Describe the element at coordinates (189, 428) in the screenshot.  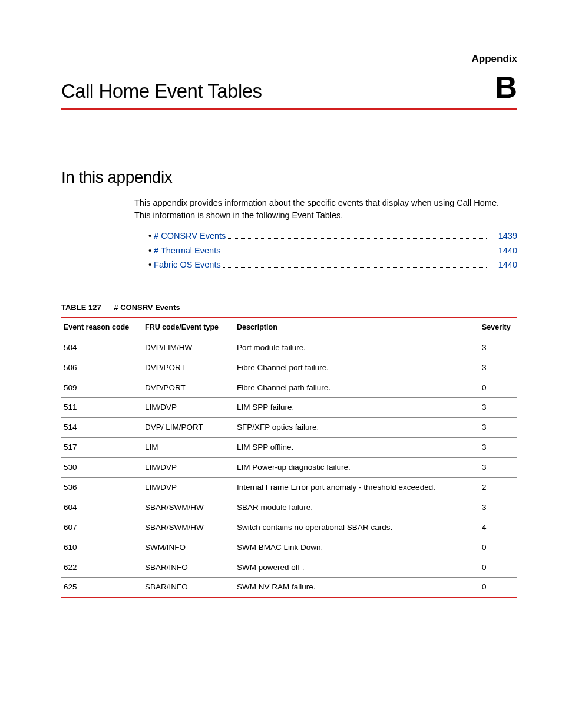
I see `cell-fru: DVP/ LIM/PORT` at that location.